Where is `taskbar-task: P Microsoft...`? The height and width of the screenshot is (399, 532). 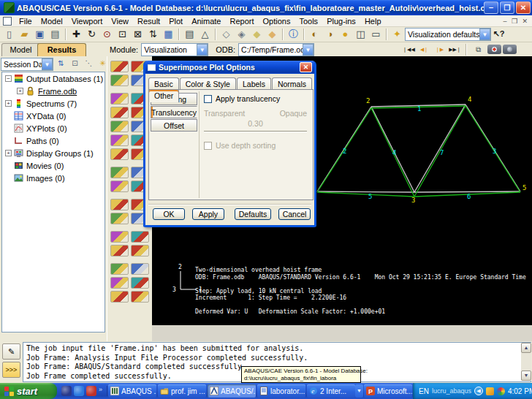
taskbar-task: P Microsoft... is located at coordinates (388, 391).